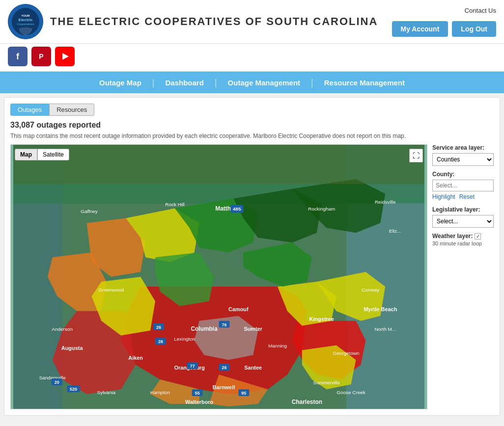 The image size is (504, 426). I want to click on svg-text: Manning, so click(278, 346).